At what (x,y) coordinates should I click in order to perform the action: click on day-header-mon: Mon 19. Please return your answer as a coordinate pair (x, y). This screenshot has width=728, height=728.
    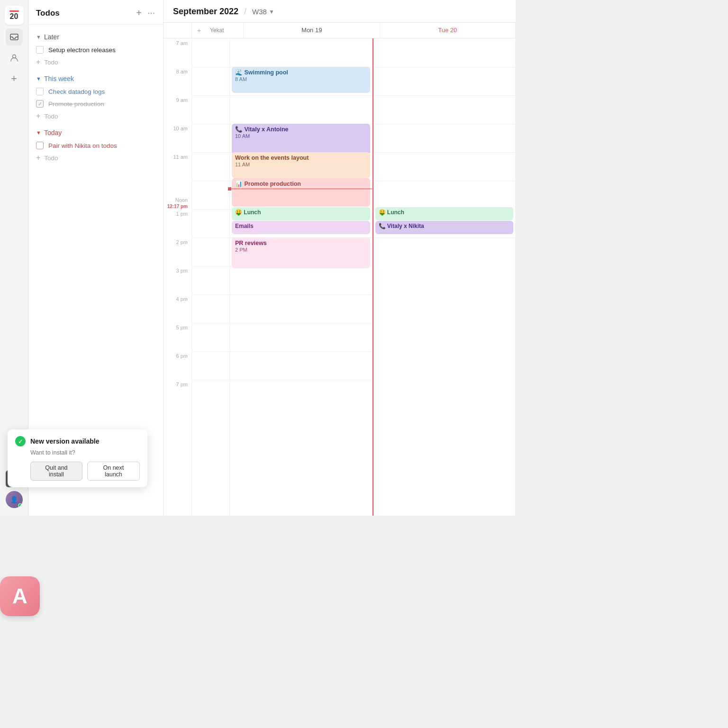
    Looking at the image, I should click on (312, 30).